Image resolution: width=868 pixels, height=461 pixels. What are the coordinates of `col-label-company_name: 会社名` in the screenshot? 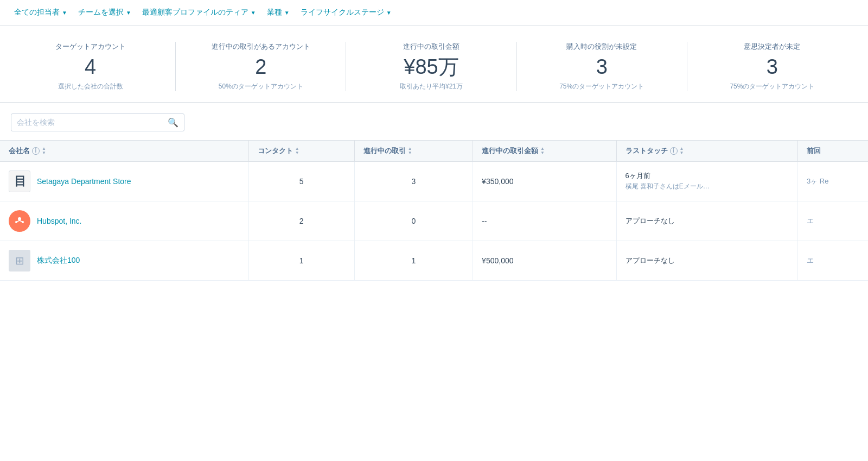 It's located at (20, 151).